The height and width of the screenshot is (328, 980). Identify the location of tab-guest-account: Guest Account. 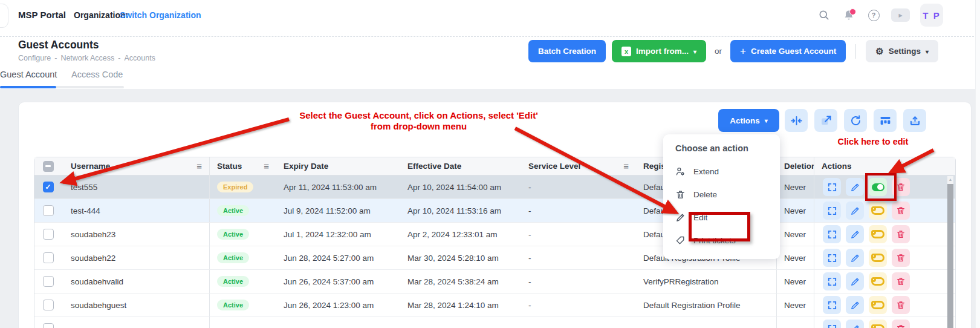
(28, 74).